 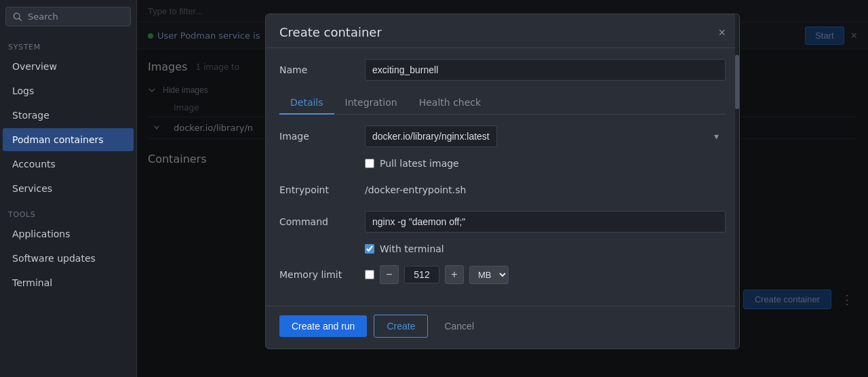 What do you see at coordinates (722, 33) in the screenshot?
I see `modal-close-button: ×` at bounding box center [722, 33].